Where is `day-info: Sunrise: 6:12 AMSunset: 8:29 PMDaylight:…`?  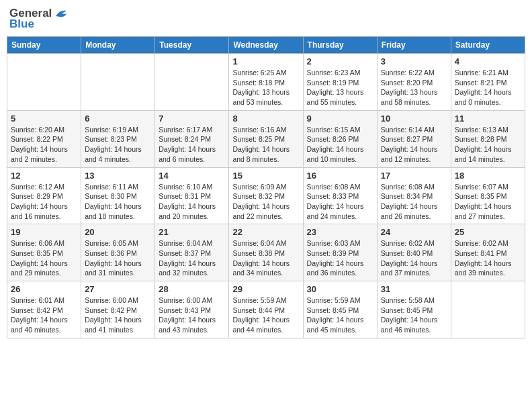 day-info: Sunrise: 6:12 AMSunset: 8:29 PMDaylight:… is located at coordinates (44, 201).